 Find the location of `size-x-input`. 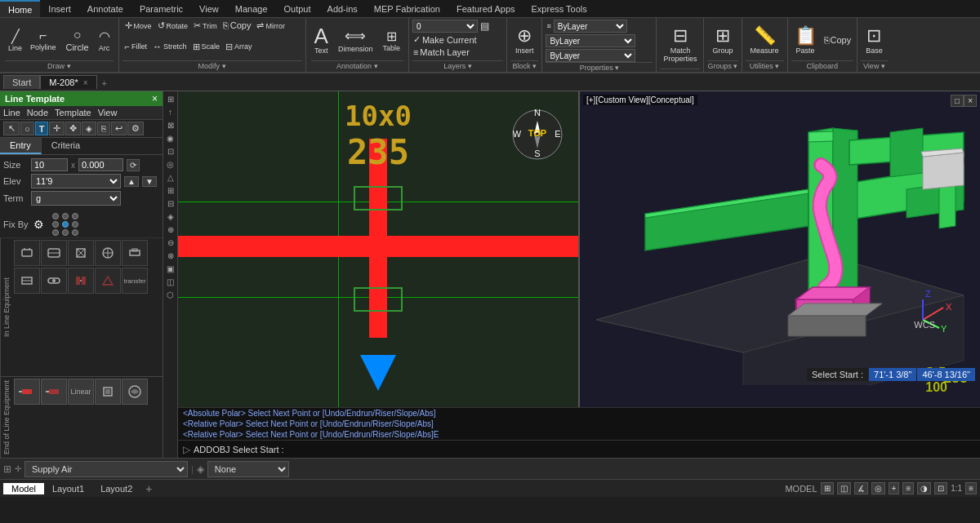

size-x-input is located at coordinates (101, 165).